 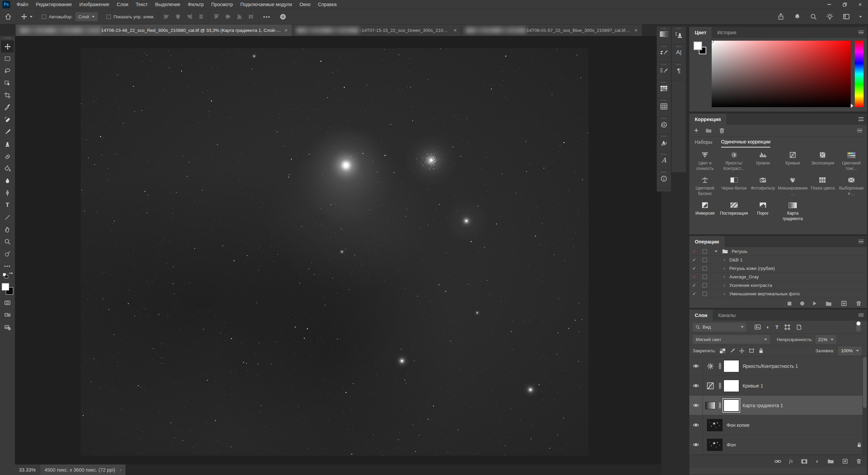 I want to click on new-group-icon, so click(x=831, y=461).